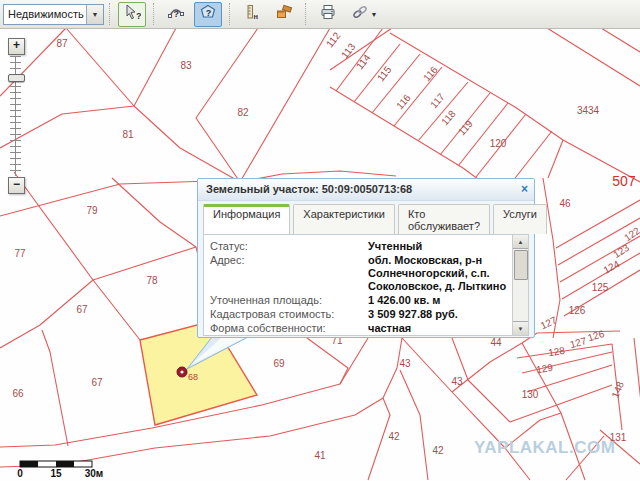 The image size is (640, 481). Describe the element at coordinates (520, 285) in the screenshot. I see `popup-scrollbar: ▲ ▼` at that location.